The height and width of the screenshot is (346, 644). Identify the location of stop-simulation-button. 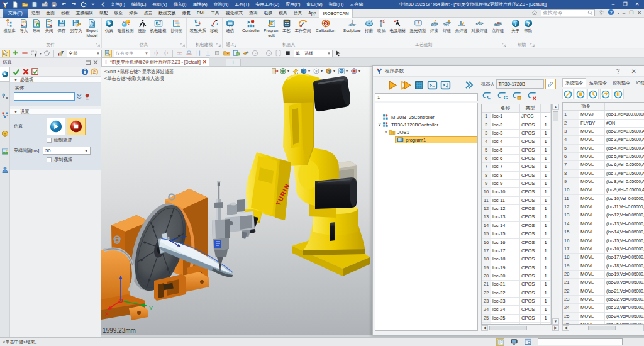
(76, 126).